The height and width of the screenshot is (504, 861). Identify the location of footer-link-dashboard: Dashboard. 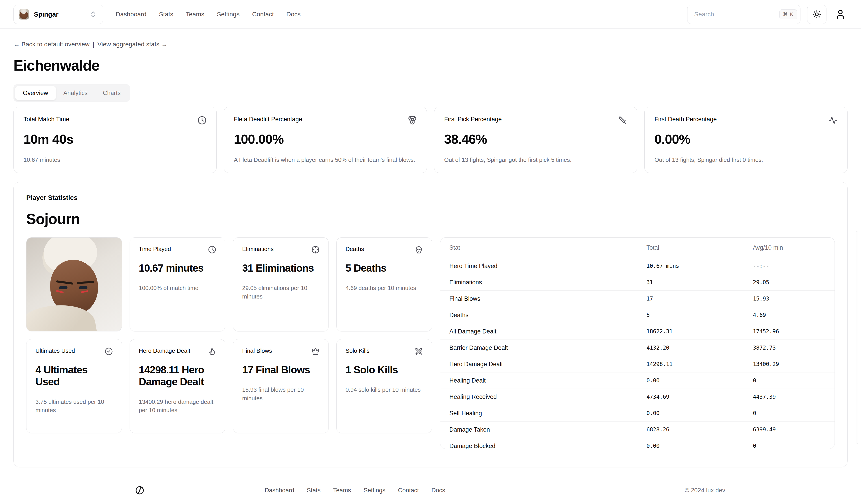
(279, 490).